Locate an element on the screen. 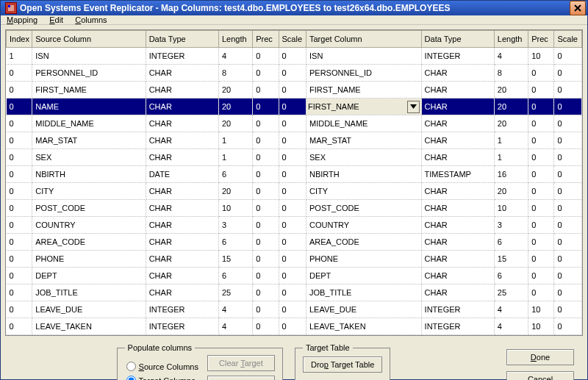 The height and width of the screenshot is (380, 588). menu-columns: Columns is located at coordinates (91, 20).